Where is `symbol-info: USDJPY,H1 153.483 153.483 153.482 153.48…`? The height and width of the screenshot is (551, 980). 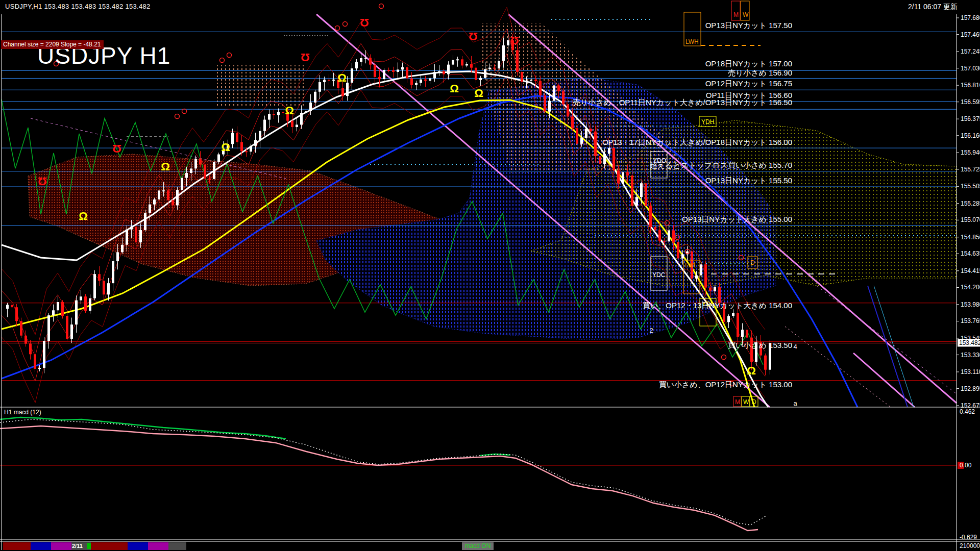
symbol-info: USDJPY,H1 153.483 153.483 153.482 153.48… is located at coordinates (78, 6).